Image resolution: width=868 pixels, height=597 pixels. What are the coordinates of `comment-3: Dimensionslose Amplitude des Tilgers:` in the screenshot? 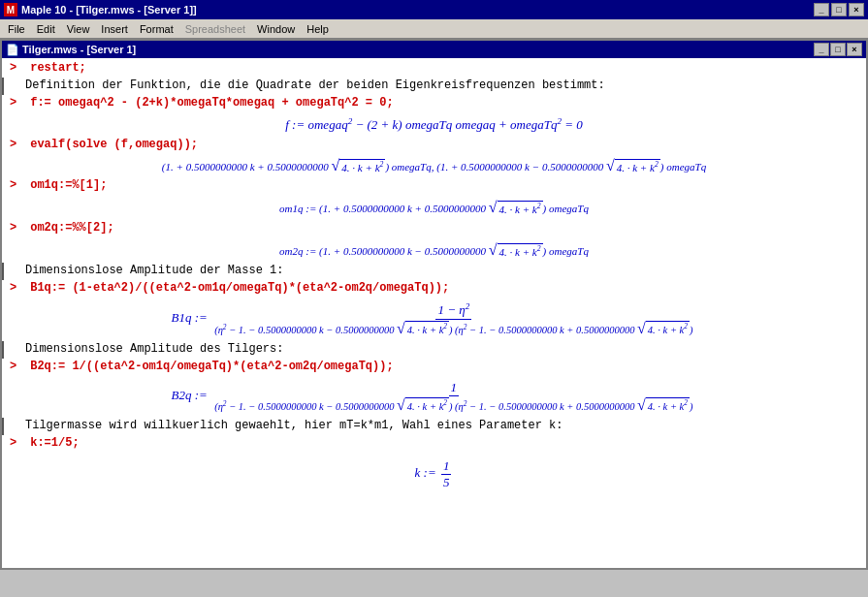 It's located at (436, 350).